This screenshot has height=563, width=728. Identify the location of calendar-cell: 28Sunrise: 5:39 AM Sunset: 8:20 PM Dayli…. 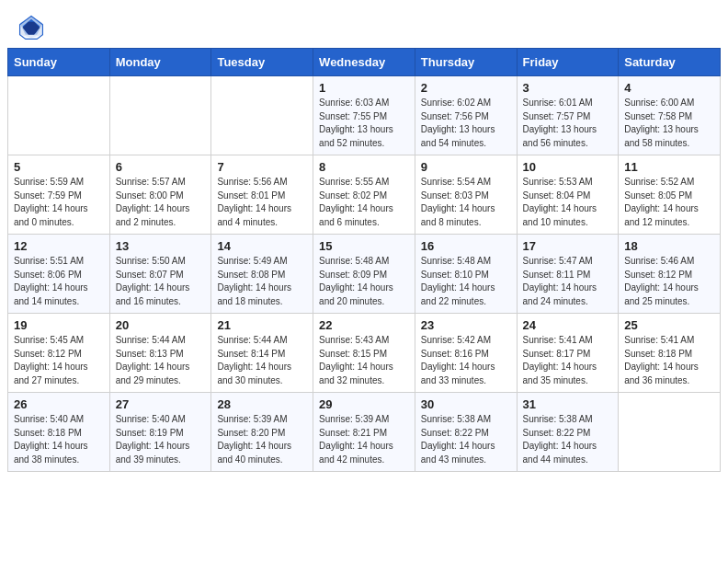
(263, 432).